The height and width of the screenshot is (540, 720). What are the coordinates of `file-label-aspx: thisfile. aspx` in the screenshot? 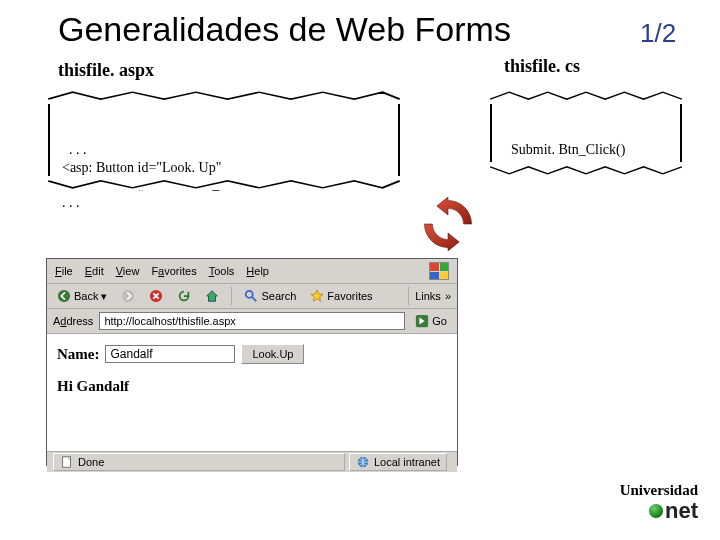 It's located at (106, 70).